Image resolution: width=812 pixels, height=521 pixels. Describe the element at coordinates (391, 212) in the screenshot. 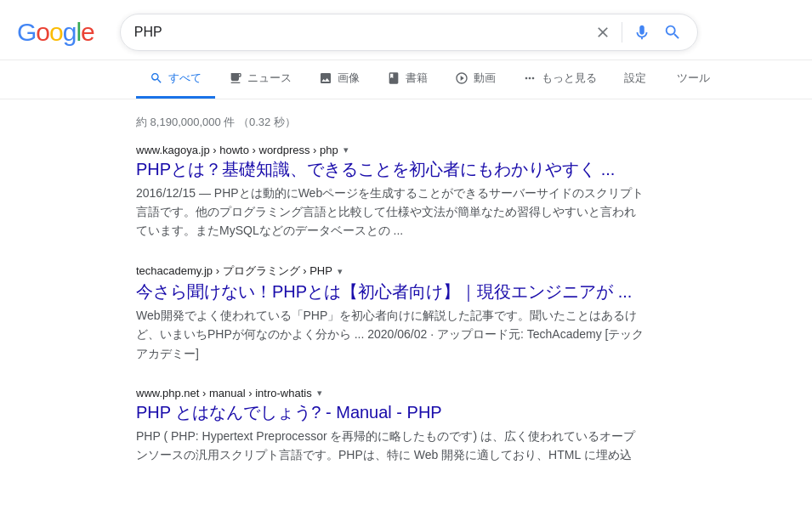

I see `result-desc: 2016/12/15 — PHPとは動的にWebページを生成することができるサー…` at that location.